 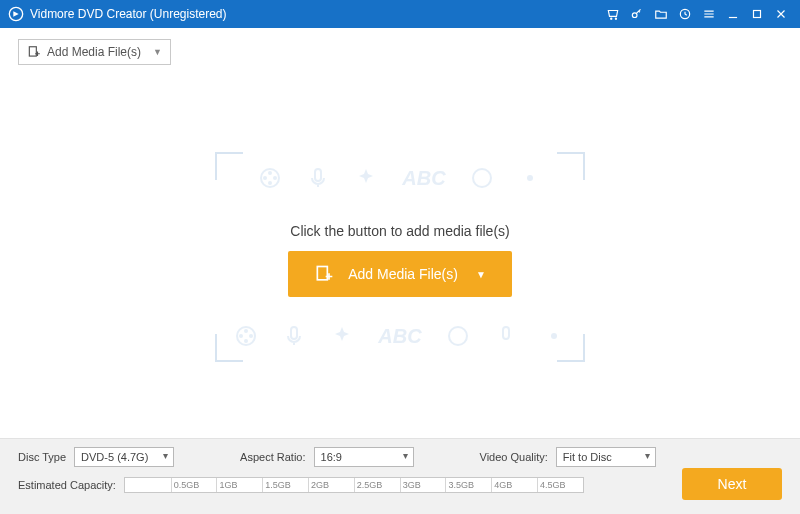 I want to click on menu-icon, so click(x=709, y=14).